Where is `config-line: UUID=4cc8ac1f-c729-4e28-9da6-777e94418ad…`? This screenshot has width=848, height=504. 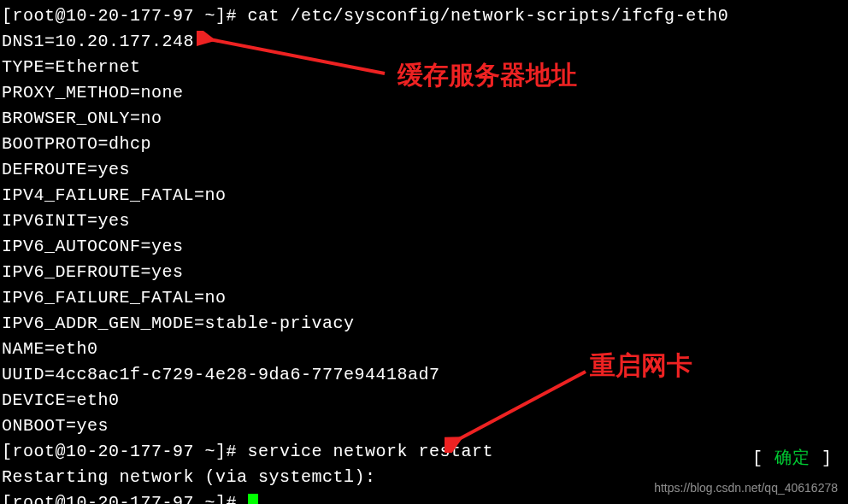
config-line: UUID=4cc8ac1f-c729-4e28-9da6-777e94418ad… is located at coordinates (424, 375).